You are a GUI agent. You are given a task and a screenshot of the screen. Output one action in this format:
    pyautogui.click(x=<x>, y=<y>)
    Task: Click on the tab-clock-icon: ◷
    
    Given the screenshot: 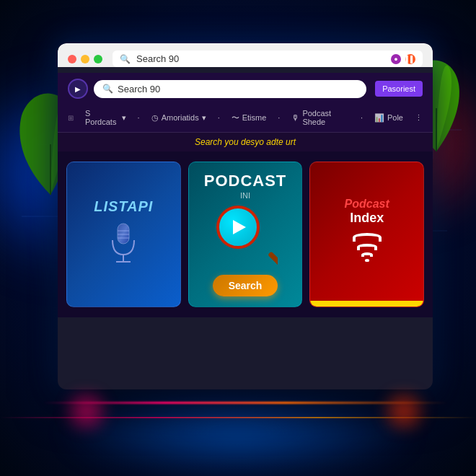 What is the action you would take?
    pyautogui.click(x=155, y=118)
    